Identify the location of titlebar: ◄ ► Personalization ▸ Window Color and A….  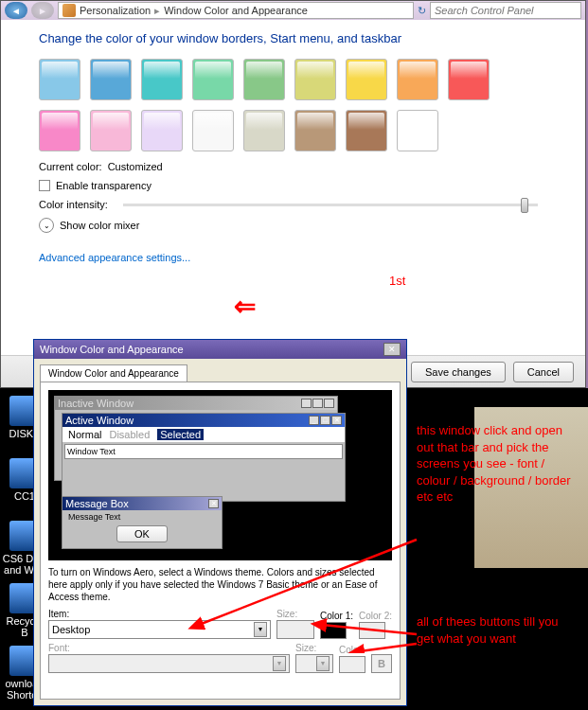
(294, 10).